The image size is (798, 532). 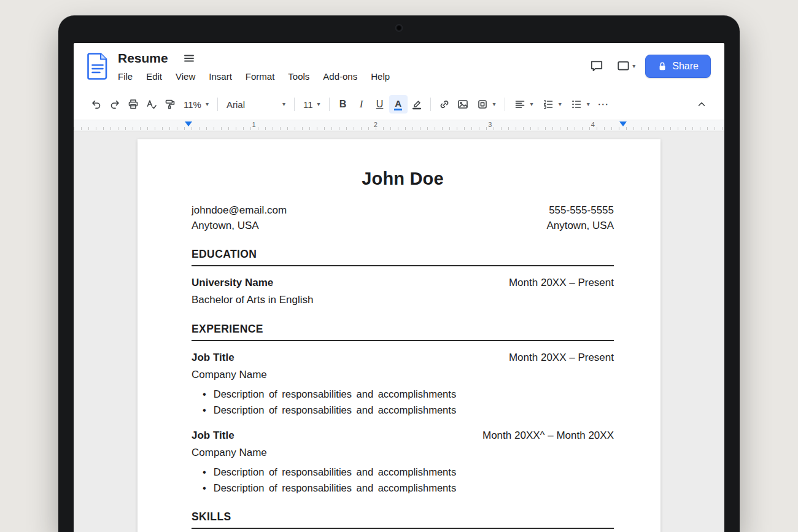 What do you see at coordinates (399, 104) in the screenshot?
I see `toolbar: 11% ▾ Arial ▾ 11 ▾ B I U` at bounding box center [399, 104].